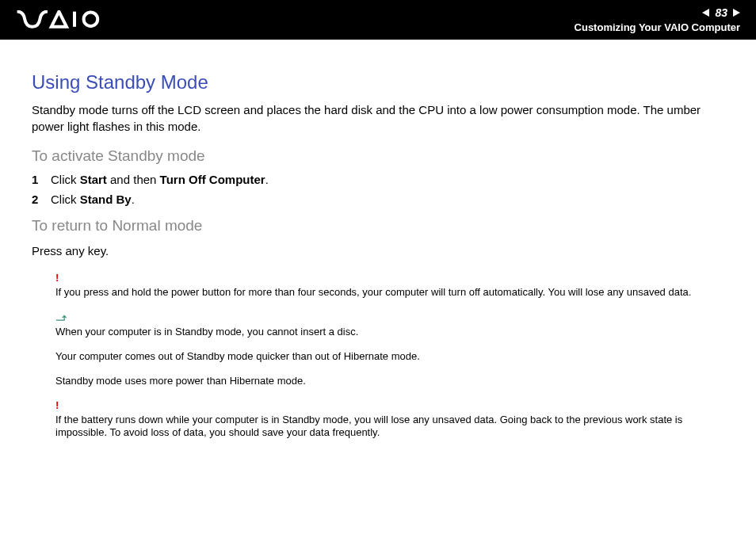  I want to click on step-number: 2, so click(41, 200).